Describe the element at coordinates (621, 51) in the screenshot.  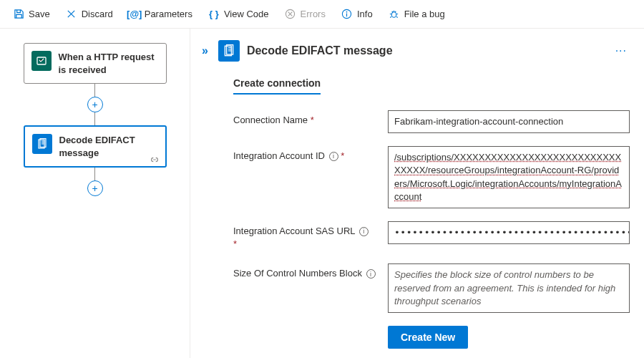
I see `more-menu-button: ···` at that location.